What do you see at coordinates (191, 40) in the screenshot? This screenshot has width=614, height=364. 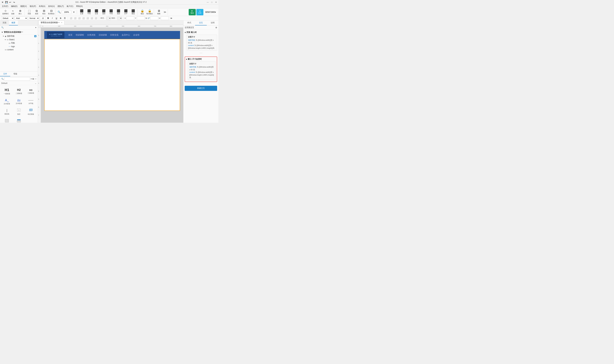 I see `top-nav-link1: 顶部导航` at bounding box center [191, 40].